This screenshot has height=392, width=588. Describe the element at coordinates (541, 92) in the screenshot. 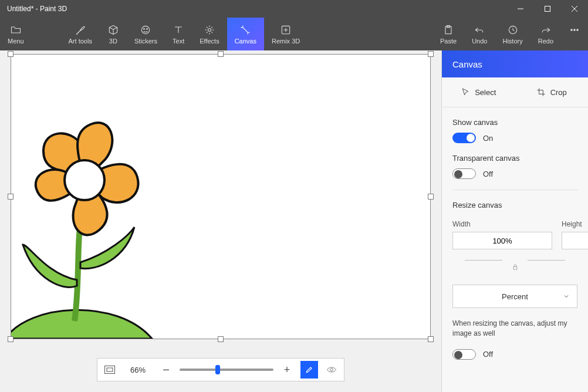

I see `crop-icon` at that location.